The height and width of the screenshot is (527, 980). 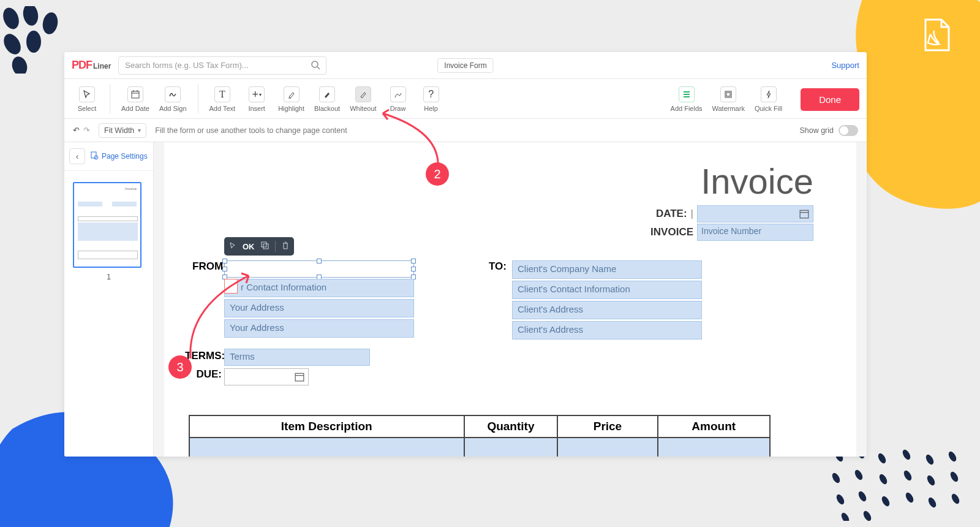 What do you see at coordinates (672, 232) in the screenshot?
I see `invoice-number-label: INVOICE` at bounding box center [672, 232].